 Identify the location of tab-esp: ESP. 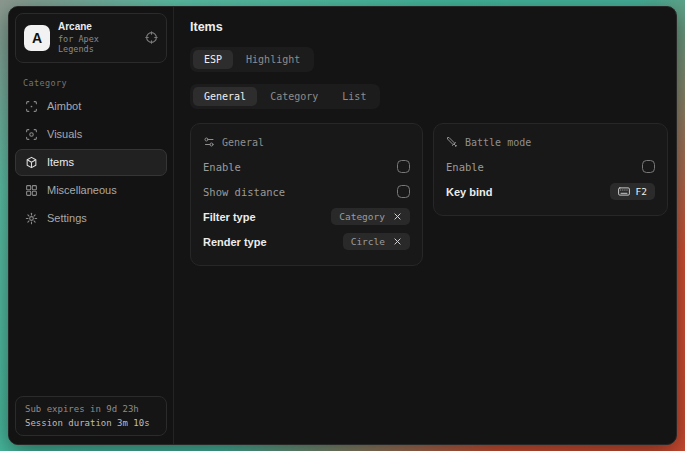
(213, 60).